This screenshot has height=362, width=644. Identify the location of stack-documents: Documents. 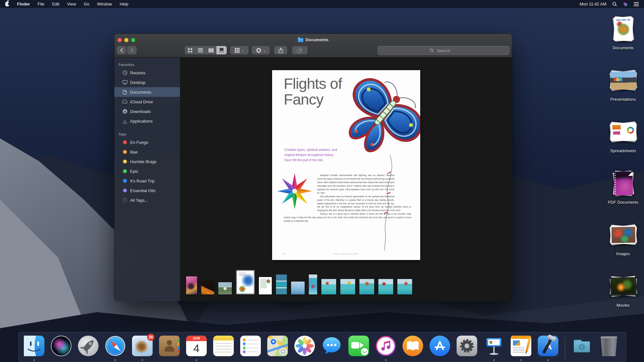
(621, 33).